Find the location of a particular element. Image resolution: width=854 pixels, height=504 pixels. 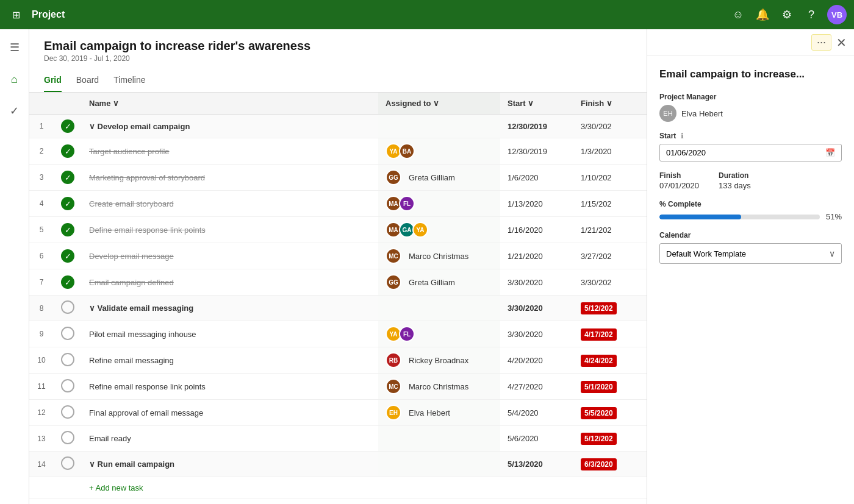

row-name: ∨ Run email campaign is located at coordinates (230, 464).